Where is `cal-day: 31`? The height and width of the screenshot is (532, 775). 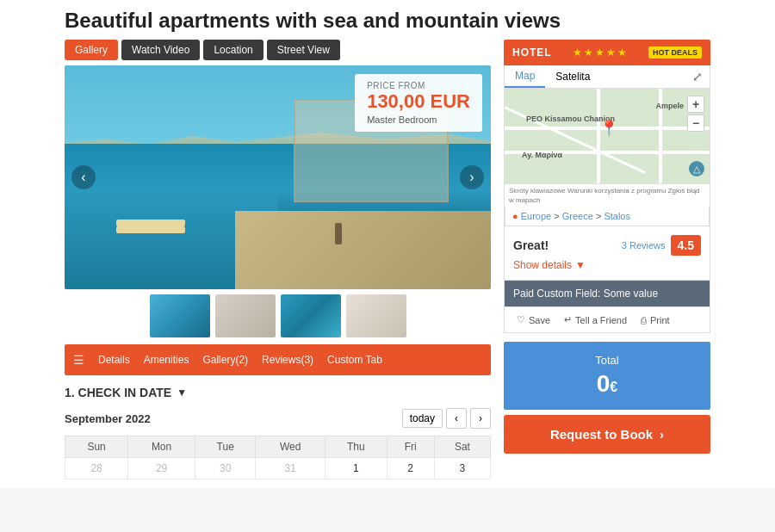 cal-day: 31 is located at coordinates (291, 468).